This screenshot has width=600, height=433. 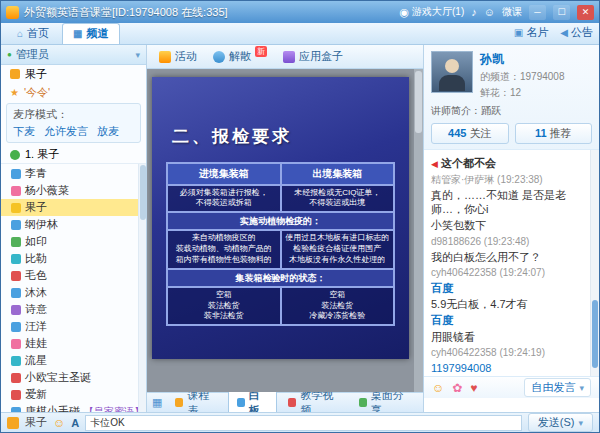 What do you see at coordinates (531, 32) in the screenshot?
I see `name-card-button: ▣ 名片` at bounding box center [531, 32].